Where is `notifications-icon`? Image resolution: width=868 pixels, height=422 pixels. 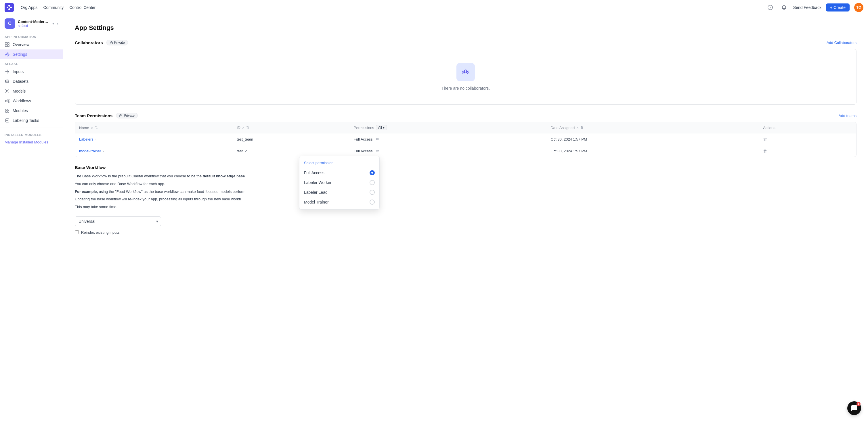 notifications-icon is located at coordinates (784, 7).